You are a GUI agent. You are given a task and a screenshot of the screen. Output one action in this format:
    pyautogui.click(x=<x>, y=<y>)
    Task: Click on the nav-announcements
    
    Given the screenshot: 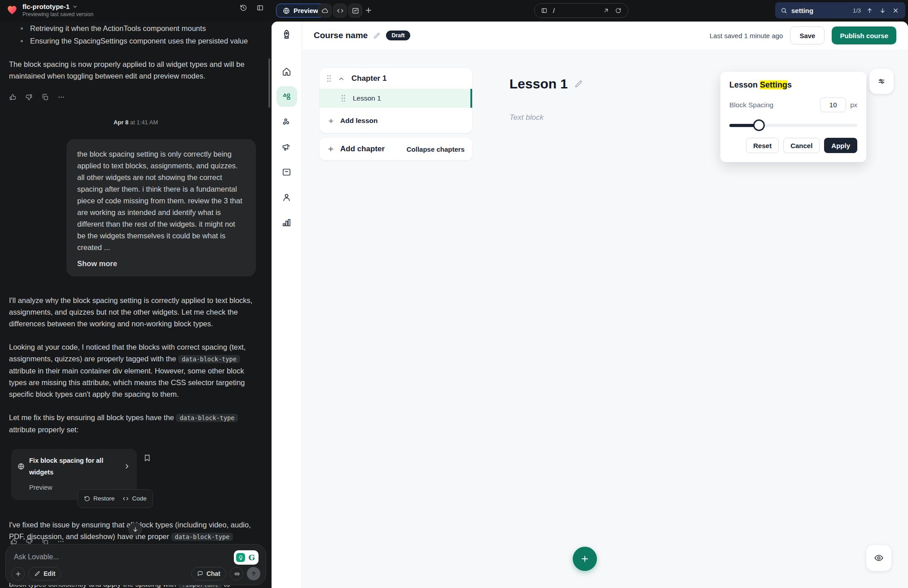 What is the action you would take?
    pyautogui.click(x=287, y=147)
    